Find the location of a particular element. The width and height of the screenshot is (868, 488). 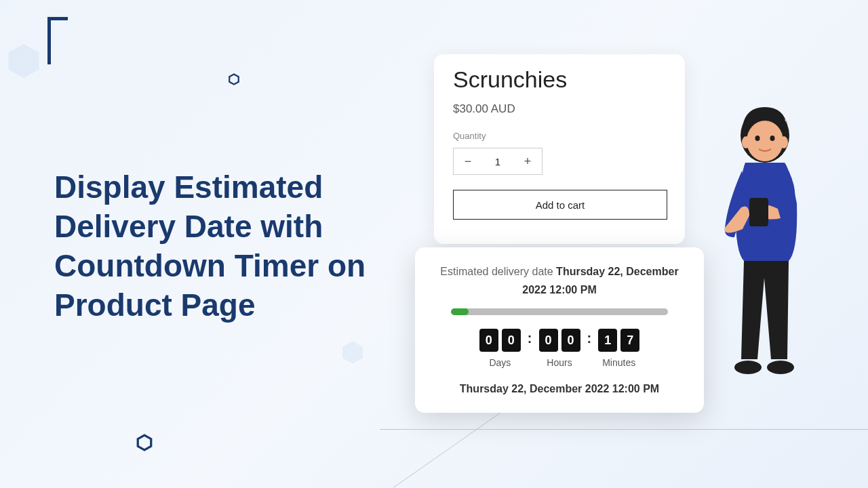

estimated-prefix: Estimated delivery date is located at coordinates (498, 271).